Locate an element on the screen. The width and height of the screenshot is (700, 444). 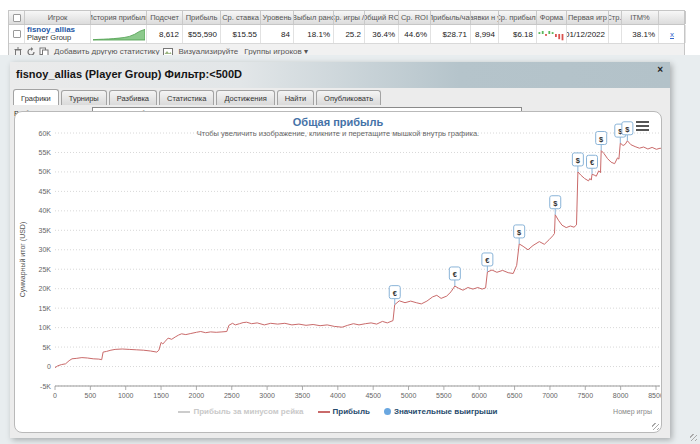
chart-subtitle: Чтобы увеличить изображение, кликните и … is located at coordinates (338, 134).